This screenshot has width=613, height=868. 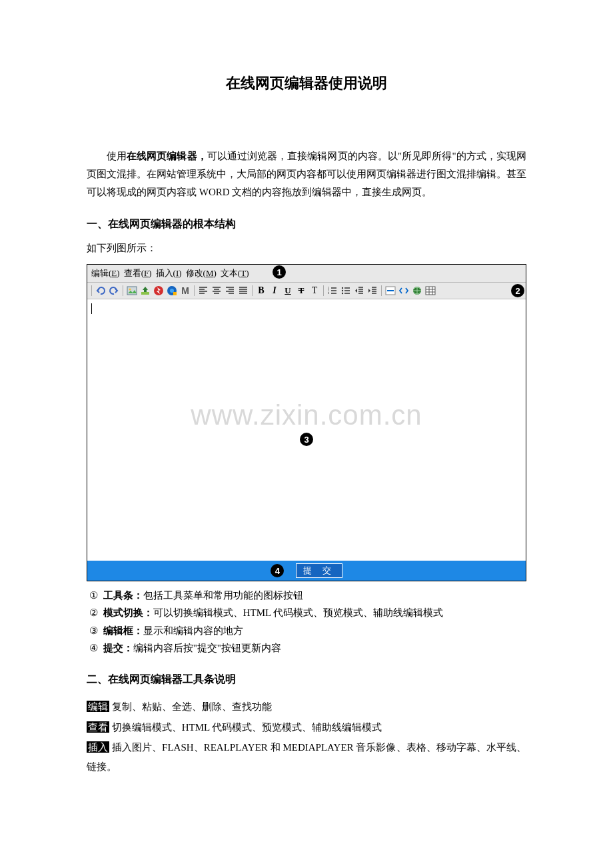 What do you see at coordinates (210, 273) in the screenshot?
I see `menu-modify-hotkey: M` at bounding box center [210, 273].